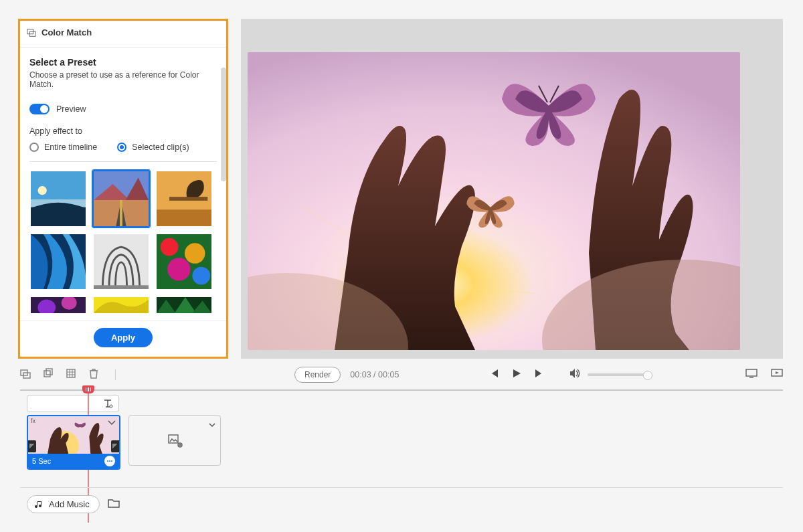 This screenshot has height=532, width=803. Describe the element at coordinates (618, 375) in the screenshot. I see `volume-slider` at that location.